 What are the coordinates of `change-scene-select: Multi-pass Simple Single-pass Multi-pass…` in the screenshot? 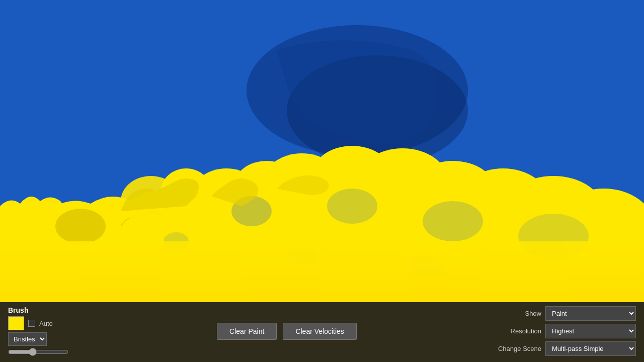 It's located at (591, 349).